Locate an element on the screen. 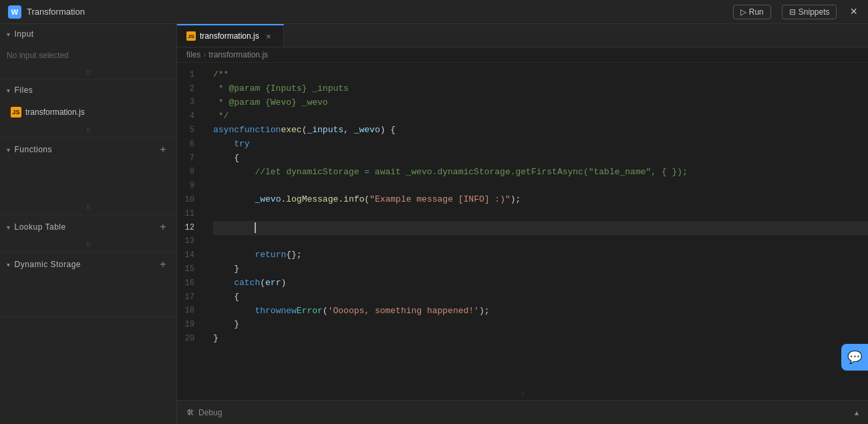 This screenshot has height=424, width=868. code-line-18: throw new Error('Oooops, something happe… is located at coordinates (541, 311).